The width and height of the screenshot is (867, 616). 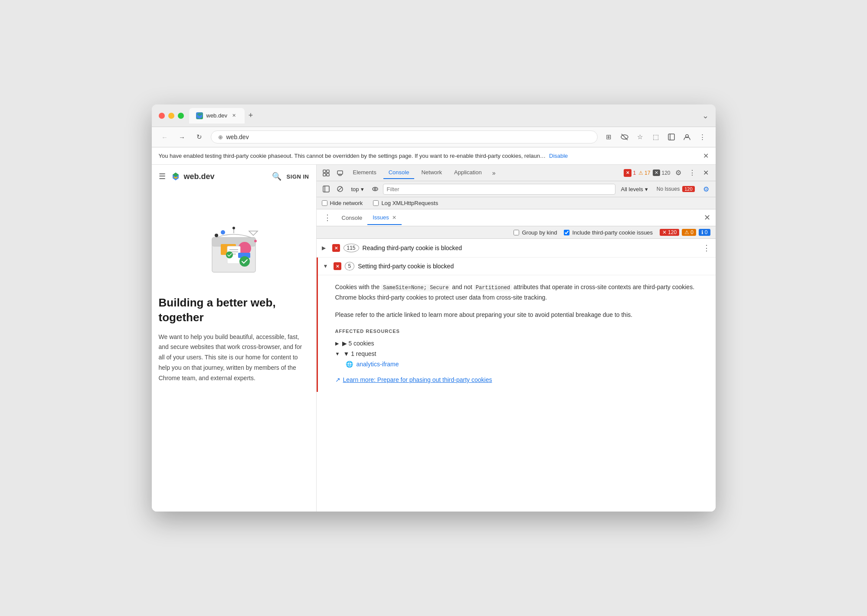 What do you see at coordinates (358, 343) in the screenshot?
I see `cookies-label: ▶ 5 cookies` at bounding box center [358, 343].